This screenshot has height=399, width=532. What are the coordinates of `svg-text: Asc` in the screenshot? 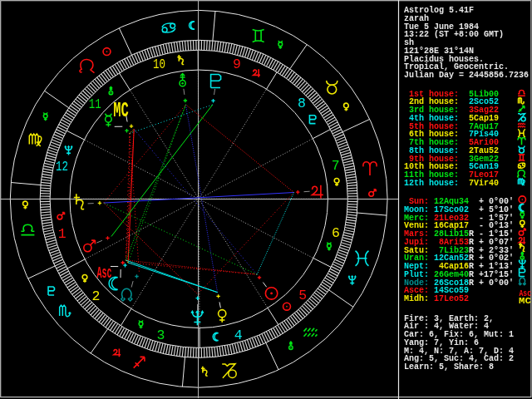 It's located at (104, 273).